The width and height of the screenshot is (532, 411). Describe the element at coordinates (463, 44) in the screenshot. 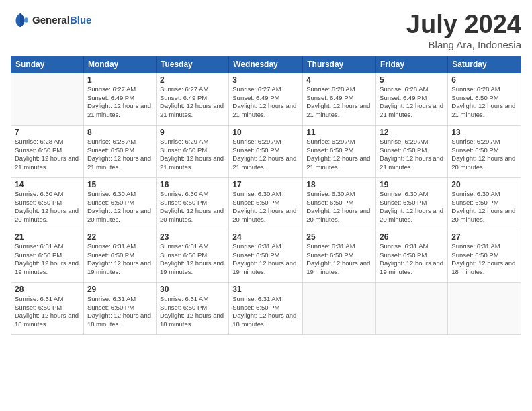

I see `subtitle: Blang Ara, Indonesia` at that location.